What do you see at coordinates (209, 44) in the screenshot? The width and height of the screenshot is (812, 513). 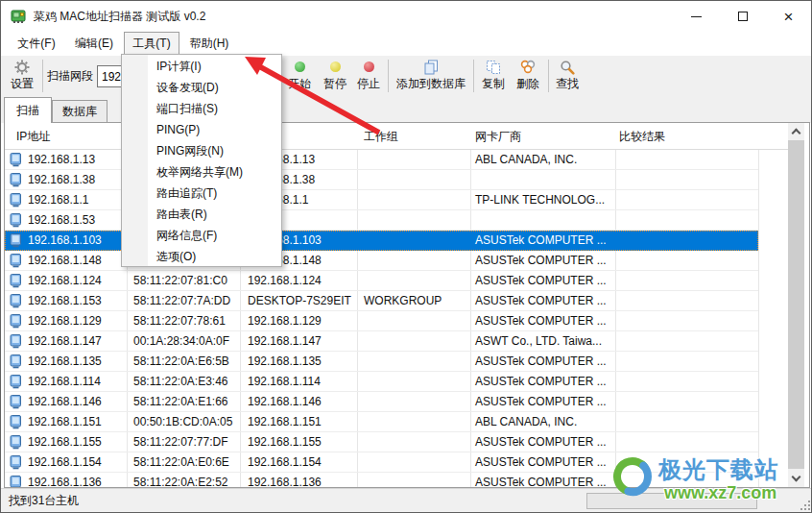 I see `menu-help: 帮助(H)` at bounding box center [209, 44].